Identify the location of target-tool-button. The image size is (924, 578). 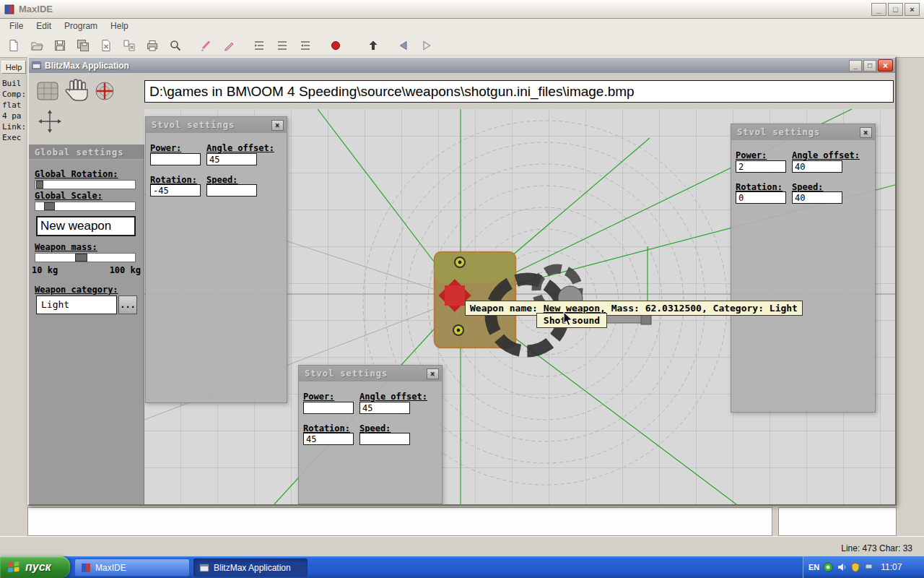
(105, 91).